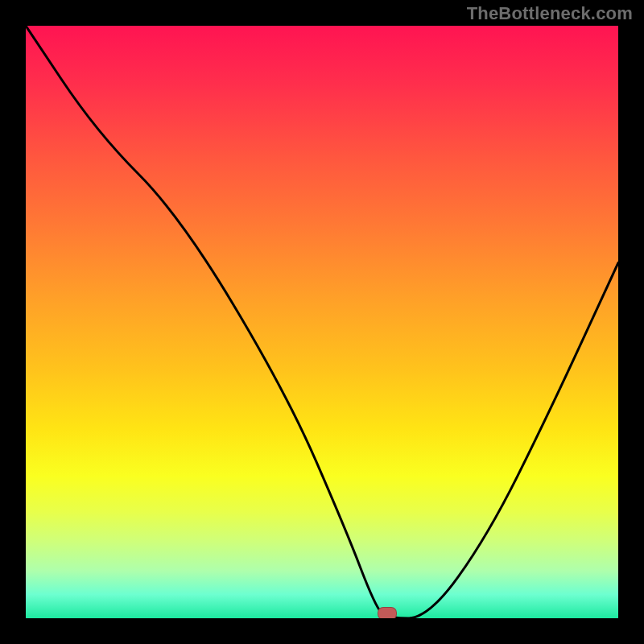 Image resolution: width=644 pixels, height=644 pixels. Describe the element at coordinates (387, 613) in the screenshot. I see `optimal-point-marker` at that location.